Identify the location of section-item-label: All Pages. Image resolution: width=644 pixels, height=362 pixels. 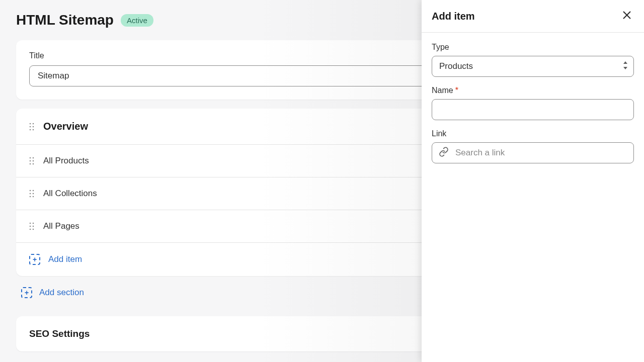
(61, 226).